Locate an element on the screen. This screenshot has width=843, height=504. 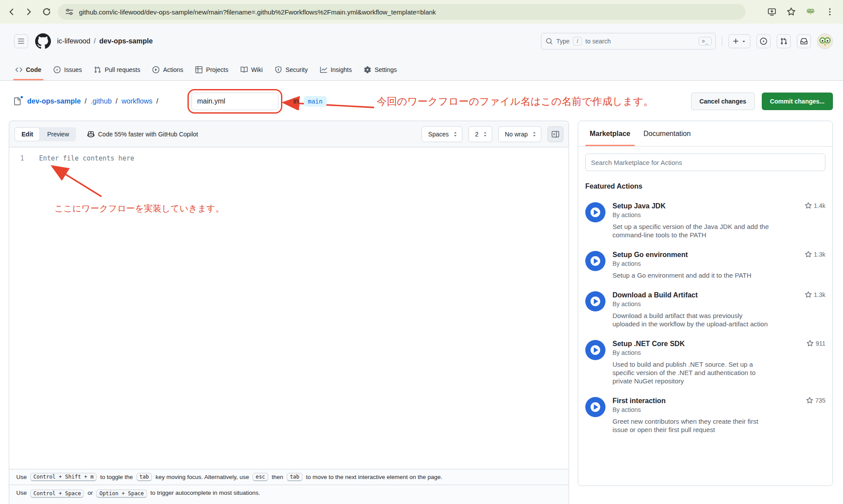
kbd-control-shift-m: Control + Shift + m is located at coordinates (63, 477).